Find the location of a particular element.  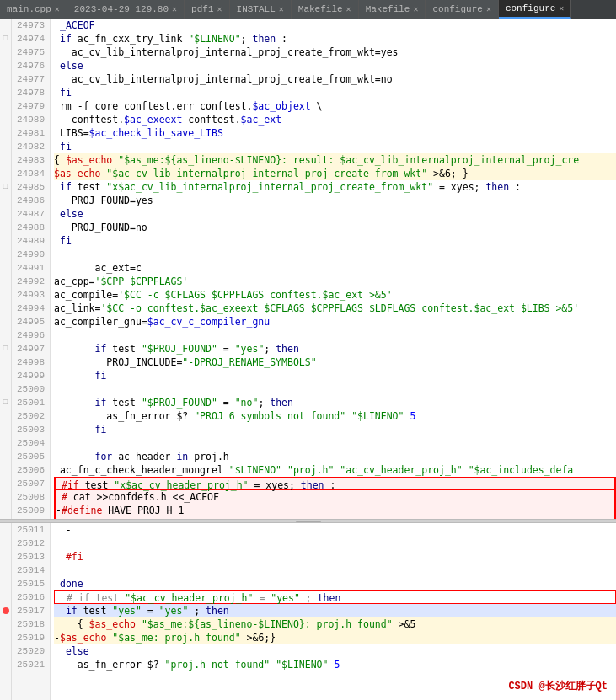

code-line: as_fn_error $? "proj.h not found" "$LINE… is located at coordinates (335, 665).